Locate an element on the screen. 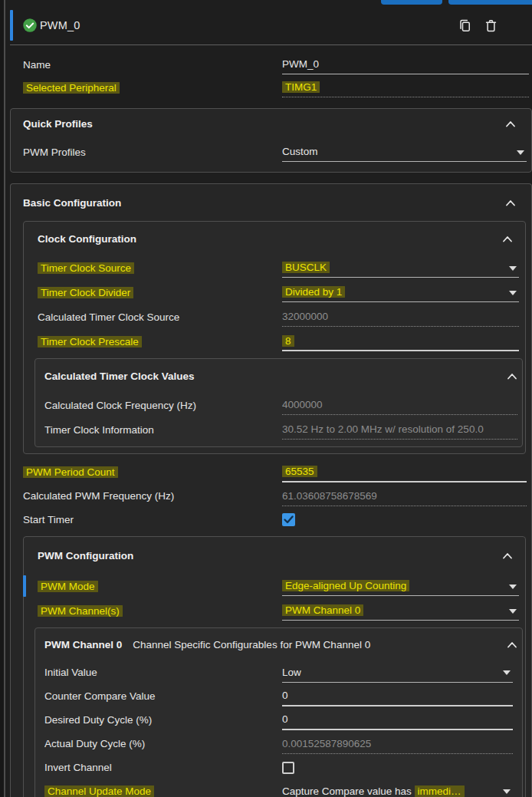 The image size is (532, 797). desired-duty-cycle-input: 0 is located at coordinates (397, 720).